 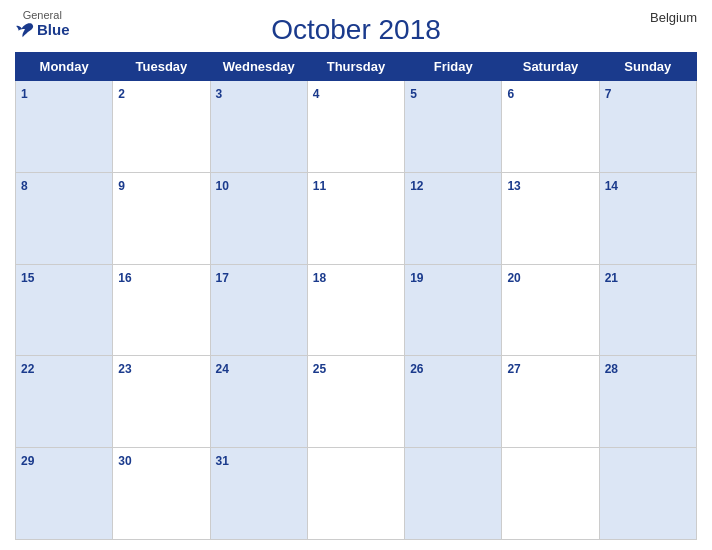 I want to click on day-number: 12, so click(x=416, y=186).